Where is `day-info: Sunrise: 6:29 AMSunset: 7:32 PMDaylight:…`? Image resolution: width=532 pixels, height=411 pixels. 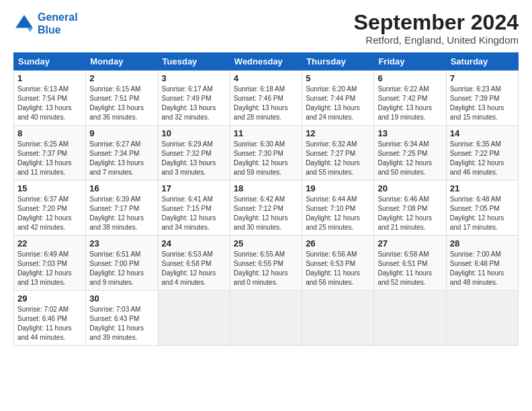 day-info: Sunrise: 6:29 AMSunset: 7:32 PMDaylight:… is located at coordinates (189, 158).